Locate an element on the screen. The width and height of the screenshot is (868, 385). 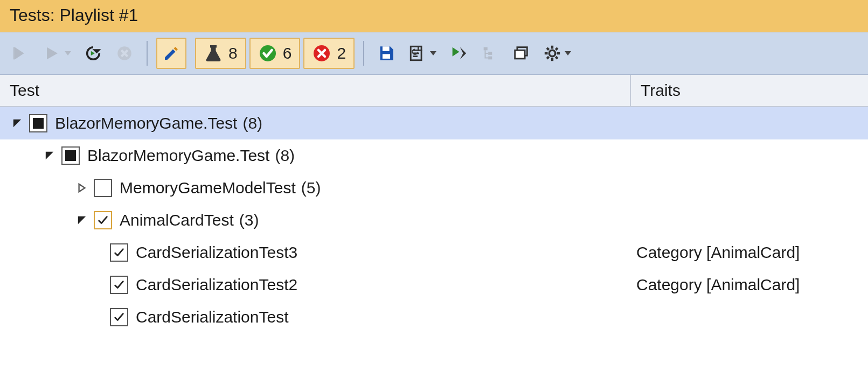
column-headers: Test Traits is located at coordinates (434, 91).